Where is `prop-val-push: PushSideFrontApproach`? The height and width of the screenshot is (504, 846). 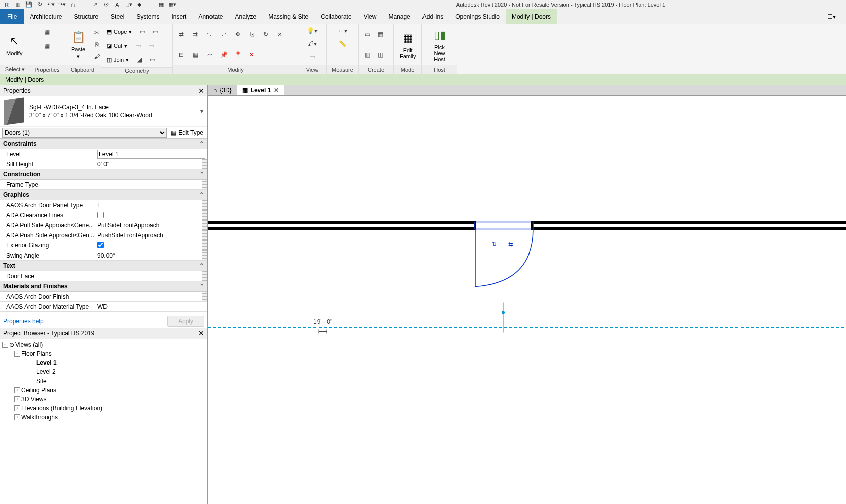 prop-val-push: PushSideFrontApproach is located at coordinates (149, 235).